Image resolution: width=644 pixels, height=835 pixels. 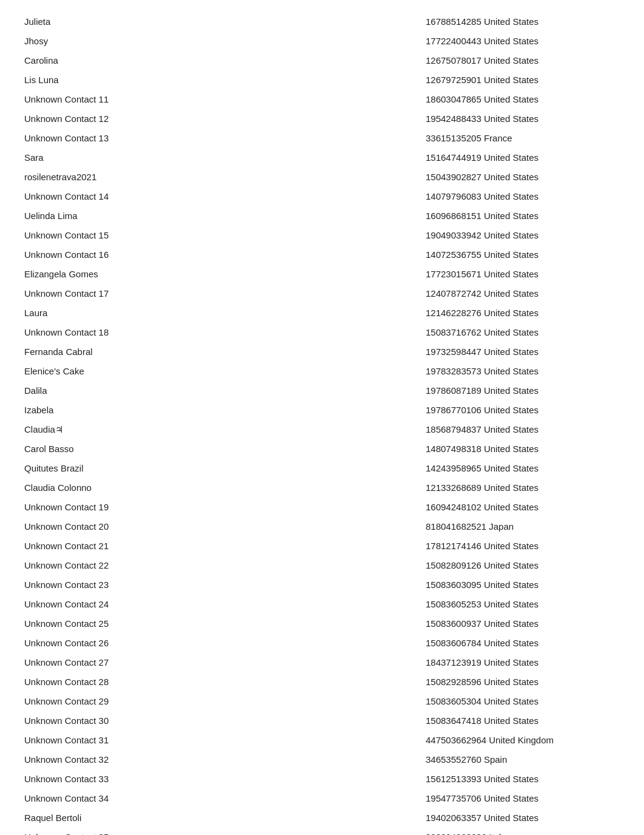 What do you see at coordinates (523, 833) in the screenshot?
I see `contact-phone: 393294922636 Italy` at bounding box center [523, 833].